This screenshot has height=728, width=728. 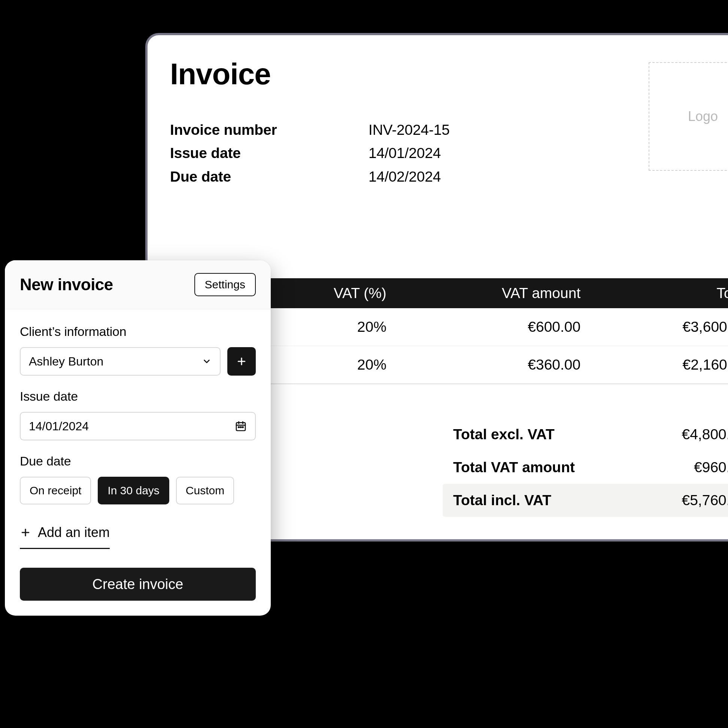 I want to click on total-vat-label: Total VAT amount, so click(x=514, y=467).